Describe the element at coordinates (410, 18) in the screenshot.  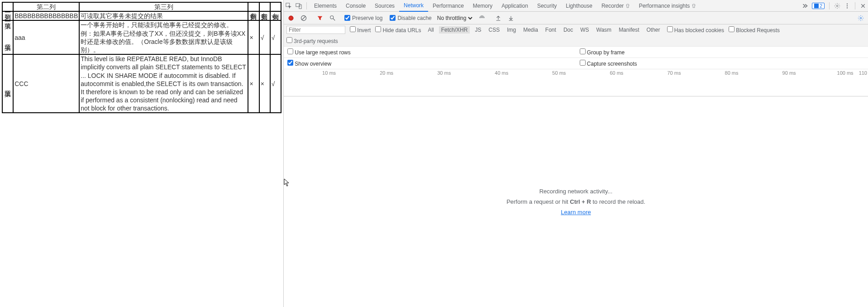
I see `disable-cache-checkbox: Disable cache` at that location.